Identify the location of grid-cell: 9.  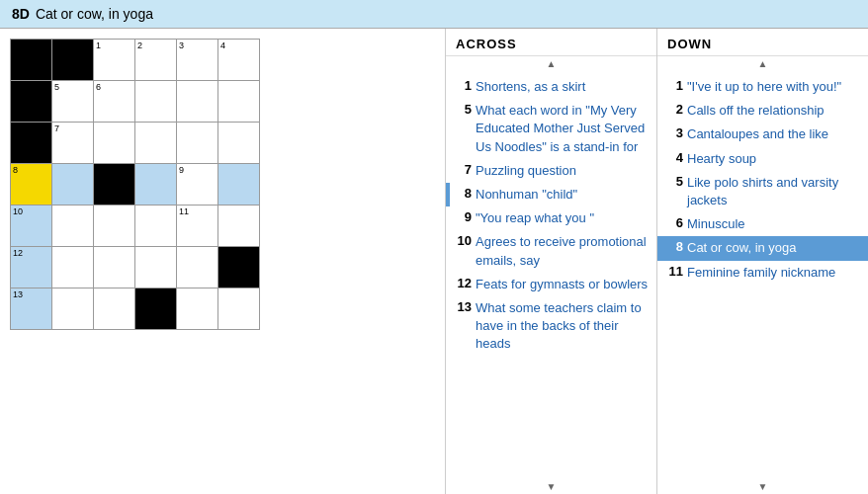
(198, 185).